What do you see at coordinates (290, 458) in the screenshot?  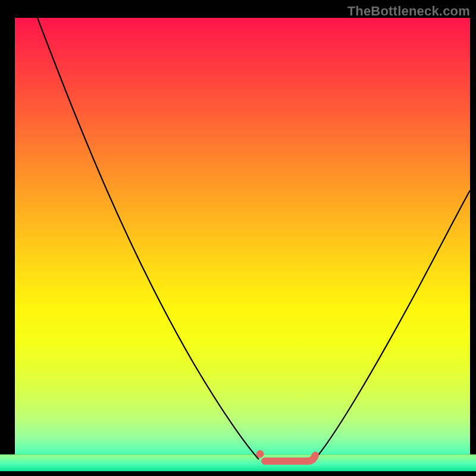 I see `optimal-range-marker` at bounding box center [290, 458].